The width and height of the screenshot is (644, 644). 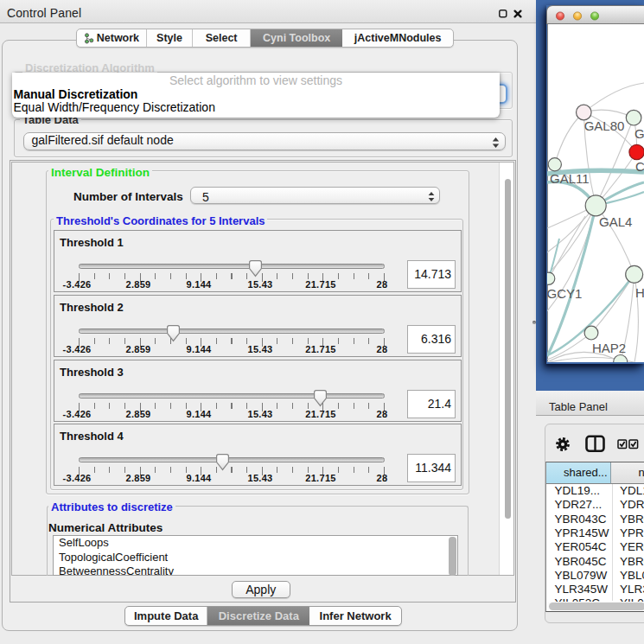 What do you see at coordinates (640, 292) in the screenshot?
I see `svg-text: H` at bounding box center [640, 292].